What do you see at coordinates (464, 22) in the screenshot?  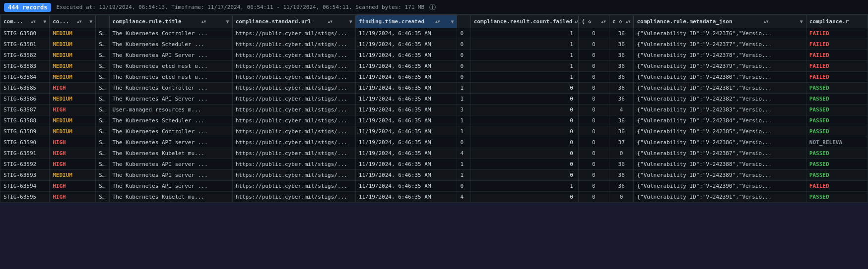 I see `col-header-filter2` at bounding box center [464, 22].